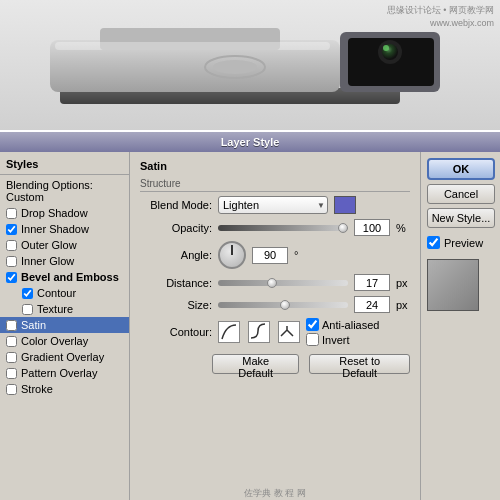 The width and height of the screenshot is (500, 500). Describe the element at coordinates (453, 285) in the screenshot. I see `preview-swatch` at that location.